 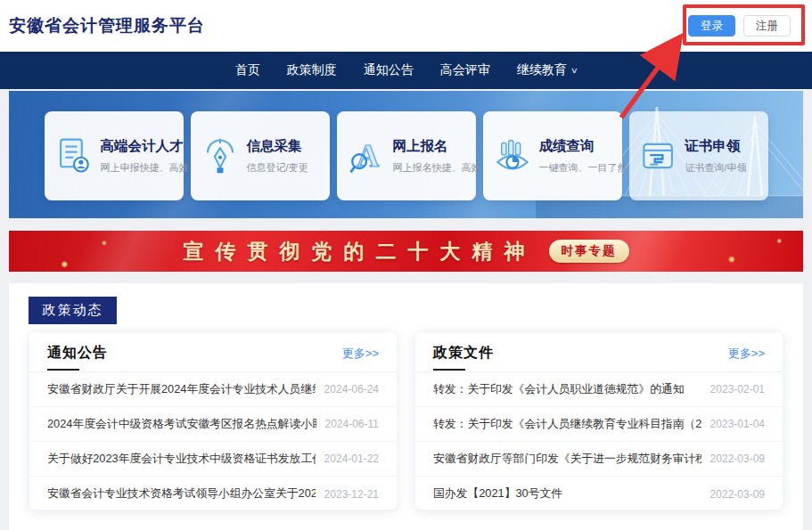 What do you see at coordinates (220, 156) in the screenshot?
I see `pen-nib-icon` at bounding box center [220, 156].